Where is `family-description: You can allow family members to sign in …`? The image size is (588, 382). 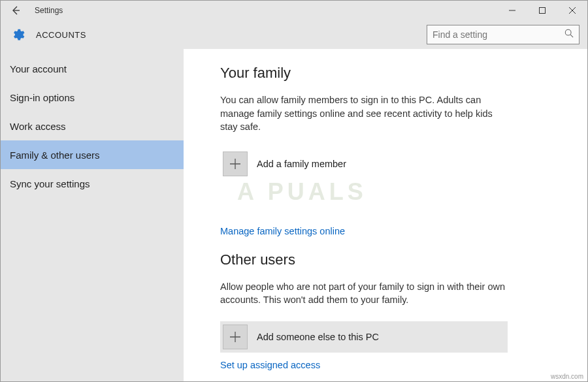
family-description: You can allow family members to sign in … is located at coordinates (364, 114).